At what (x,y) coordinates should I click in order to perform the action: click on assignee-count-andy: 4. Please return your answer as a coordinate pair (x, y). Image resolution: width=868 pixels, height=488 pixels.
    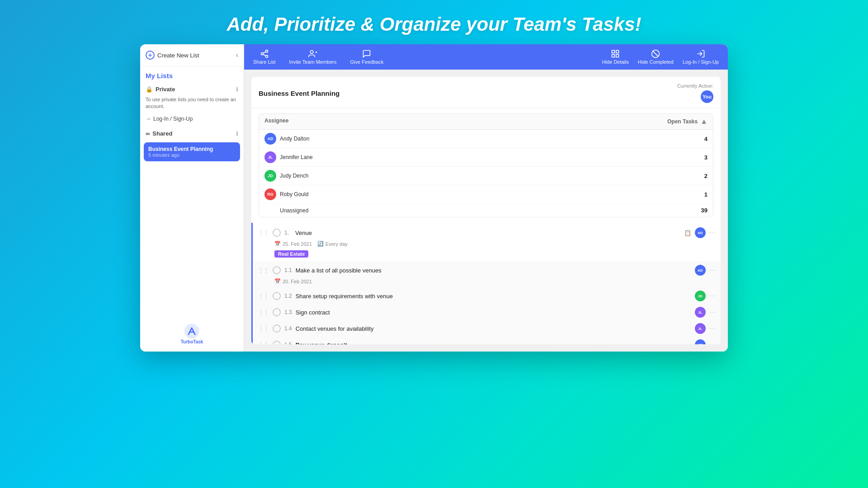
    Looking at the image, I should click on (706, 139).